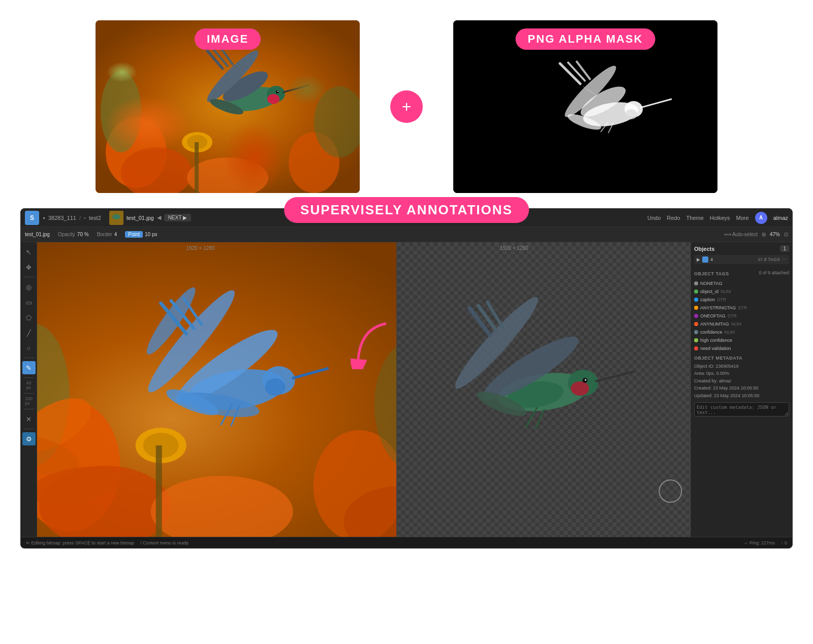  What do you see at coordinates (720, 218) in the screenshot?
I see `hotkeys-button: Hotkeys` at bounding box center [720, 218].